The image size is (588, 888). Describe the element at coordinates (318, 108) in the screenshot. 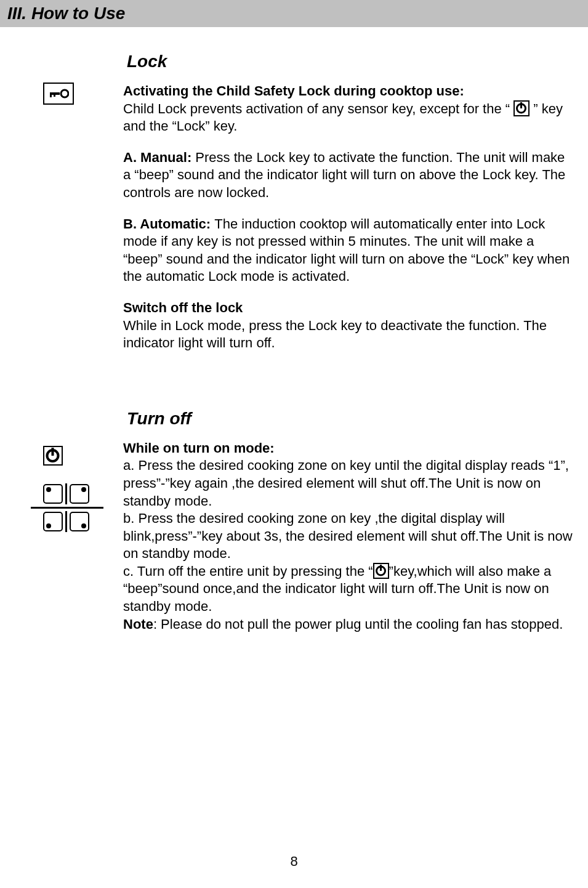

I see `lock-intro-text-a: Child Lock prevents activation of any se…` at that location.